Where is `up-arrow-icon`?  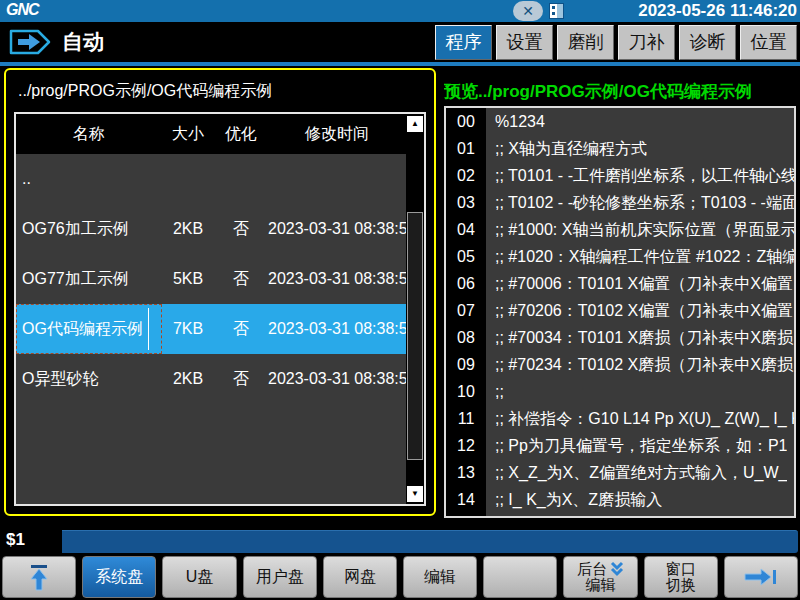
up-arrow-icon is located at coordinates (39, 577).